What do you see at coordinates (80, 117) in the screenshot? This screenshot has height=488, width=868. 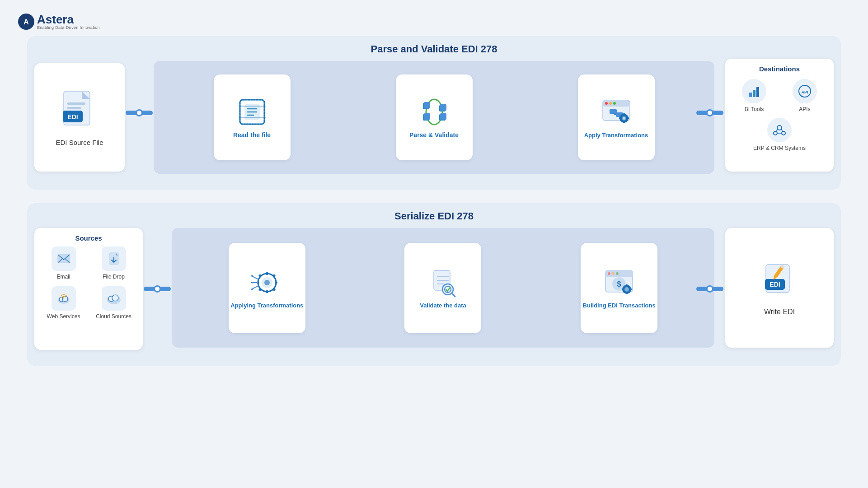 I see `edi-source-card: EDI EDI Source File` at bounding box center [80, 117].